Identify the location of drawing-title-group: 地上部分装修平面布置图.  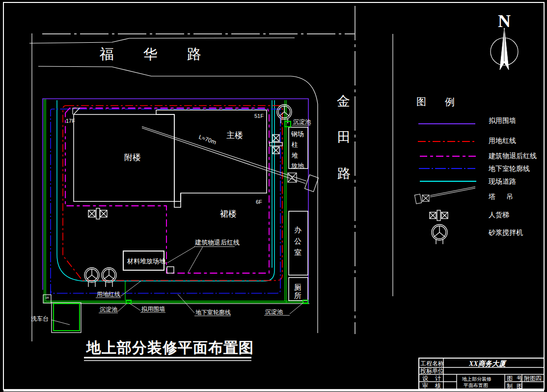
(169, 350).